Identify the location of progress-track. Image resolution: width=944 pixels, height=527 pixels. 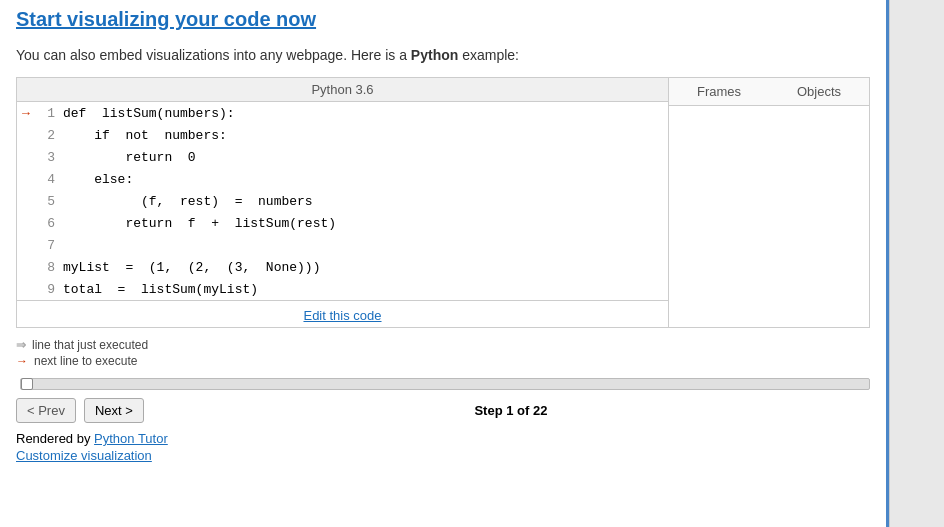
(445, 384).